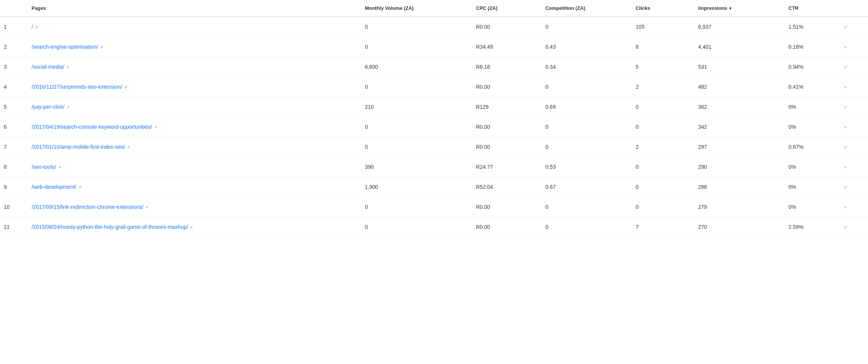  Describe the element at coordinates (194, 207) in the screenshot. I see `cell-page: /2017/09/15/link-redirection-chrome-exte…` at that location.